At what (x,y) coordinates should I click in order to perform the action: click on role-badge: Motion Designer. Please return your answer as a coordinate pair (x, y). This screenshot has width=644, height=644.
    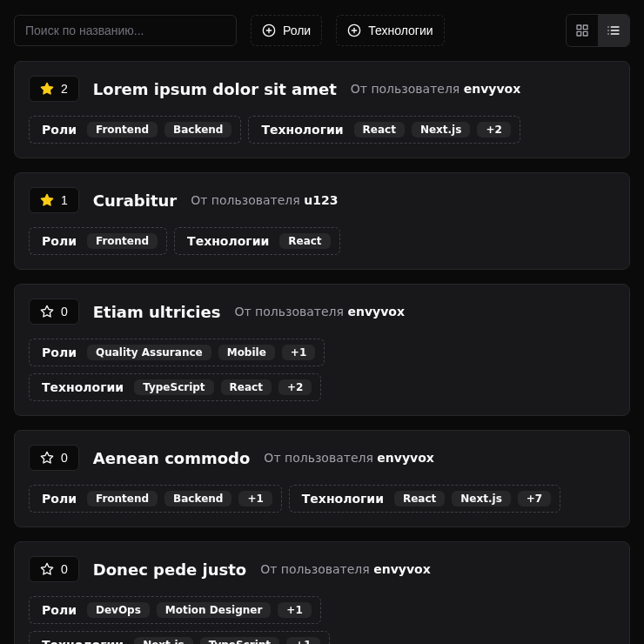
    Looking at the image, I should click on (214, 610).